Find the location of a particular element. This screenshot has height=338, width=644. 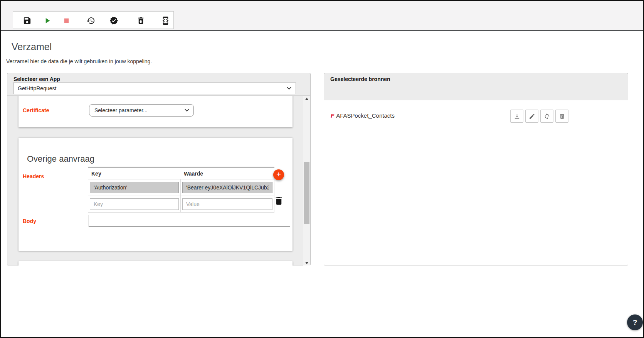

delete-header-row-button is located at coordinates (279, 201).